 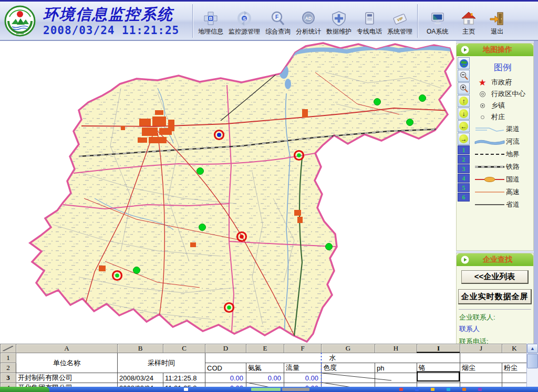 What do you see at coordinates (396, 348) in the screenshot?
I see `col-header-H: H` at bounding box center [396, 348].